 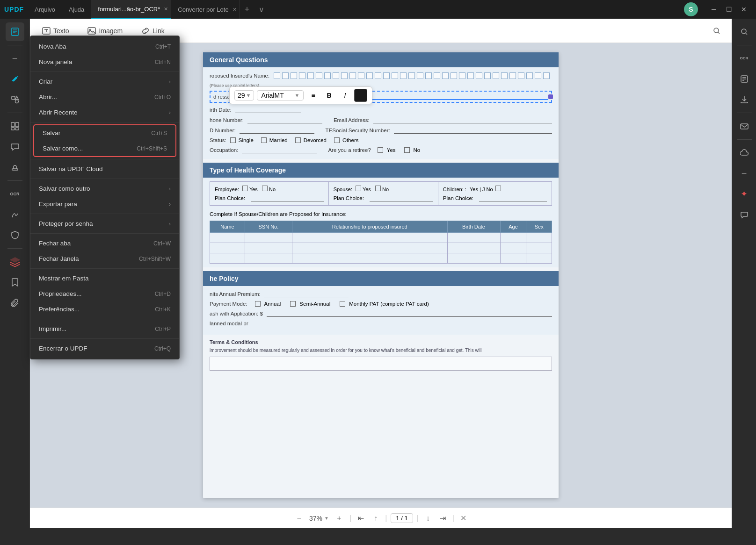 I want to click on align-button: ≡, so click(x=313, y=95).